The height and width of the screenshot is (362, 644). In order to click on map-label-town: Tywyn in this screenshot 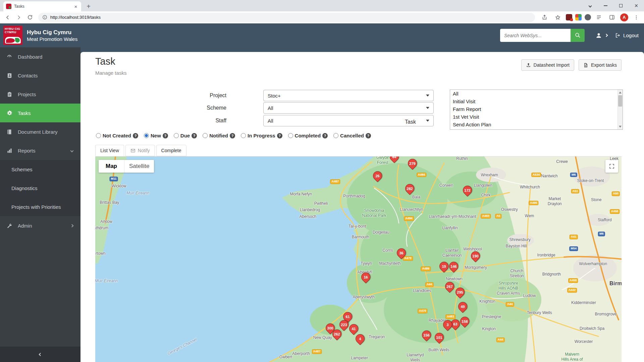, I will do `click(366, 263)`.